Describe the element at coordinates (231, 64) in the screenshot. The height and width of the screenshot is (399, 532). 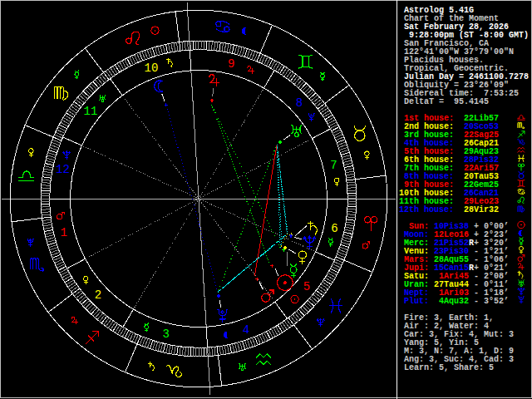
I see `svg-text: 9` at that location.